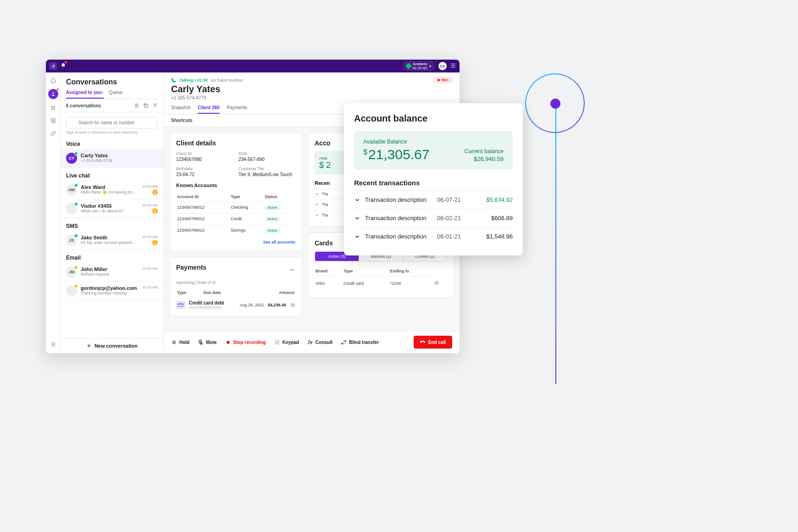 The image size is (798, 532). Describe the element at coordinates (381, 283) in the screenshot. I see `table-row: VISACredit card*1234` at that location.